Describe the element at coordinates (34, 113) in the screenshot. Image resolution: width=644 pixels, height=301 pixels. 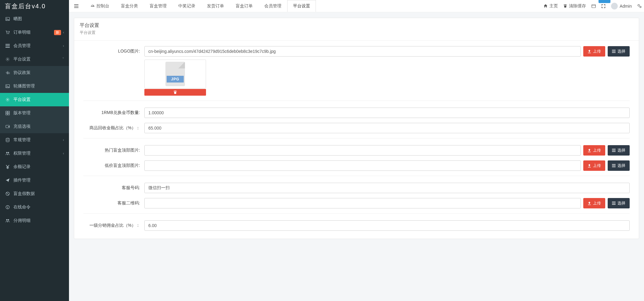
I see `sidebar-item-7: 版本管理` at that location.